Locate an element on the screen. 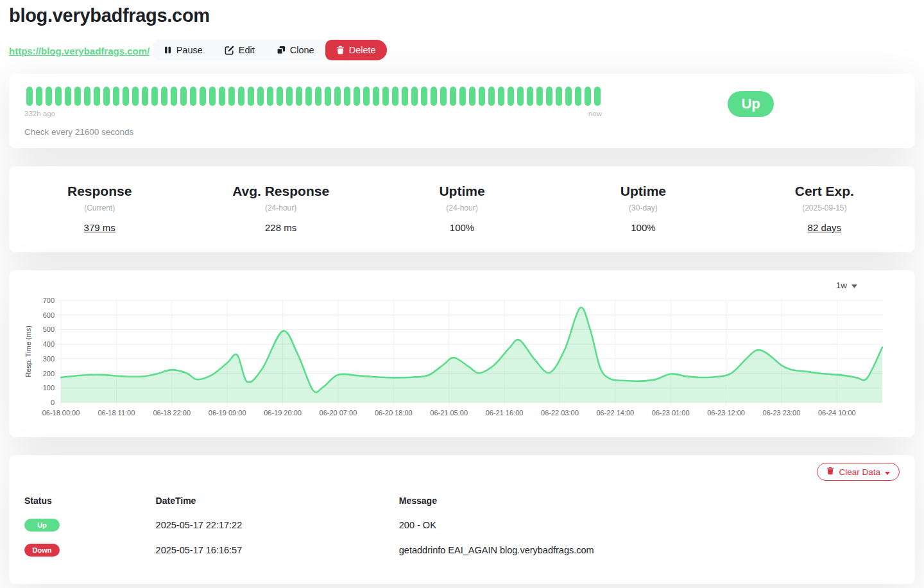 The width and height of the screenshot is (924, 588). stat-value-avg-response: 228 ms is located at coordinates (280, 227).